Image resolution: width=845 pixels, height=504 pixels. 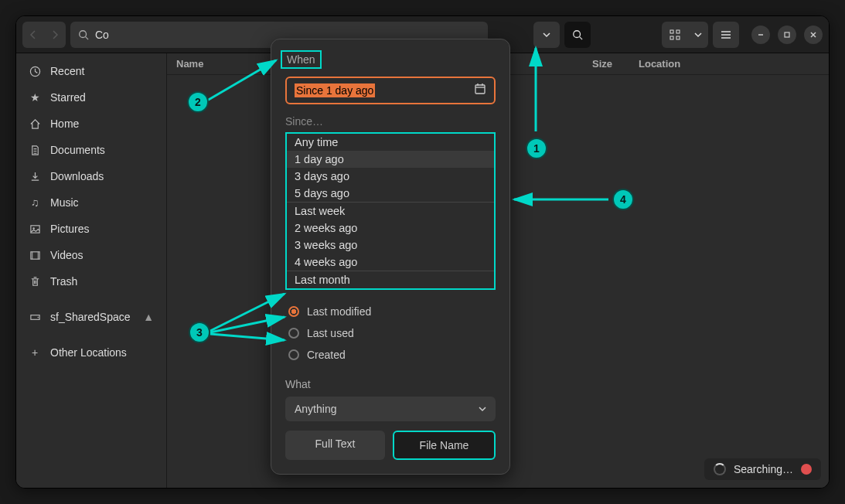 I want to click on annotation-marker-3: 3, so click(x=199, y=332).